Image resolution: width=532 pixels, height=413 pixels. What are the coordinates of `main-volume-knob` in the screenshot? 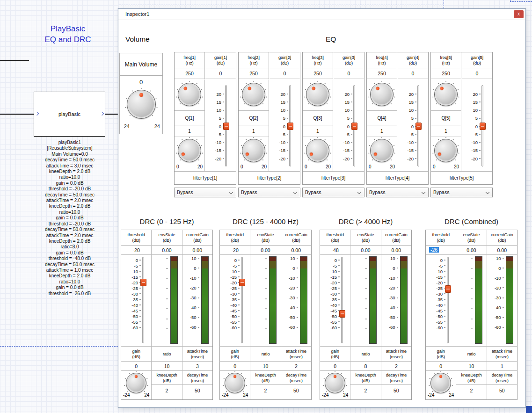 It's located at (141, 104).